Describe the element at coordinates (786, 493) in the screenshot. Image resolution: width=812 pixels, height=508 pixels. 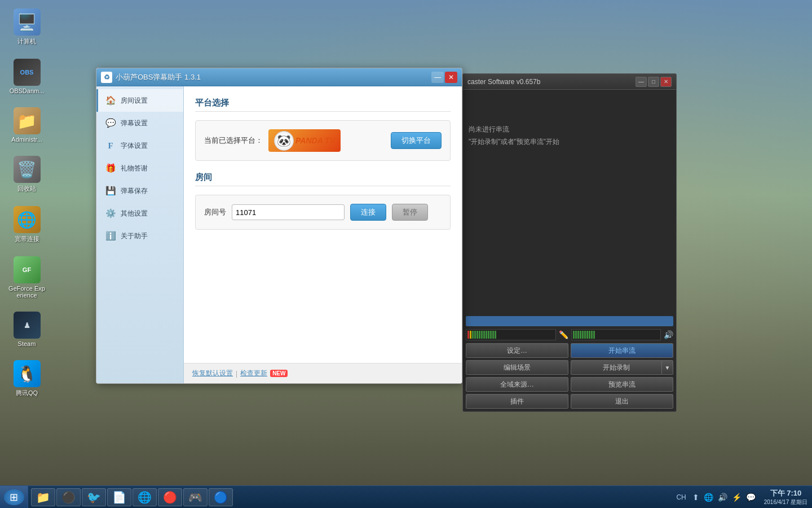
I see `taskbar-time: 下午 7:10` at that location.